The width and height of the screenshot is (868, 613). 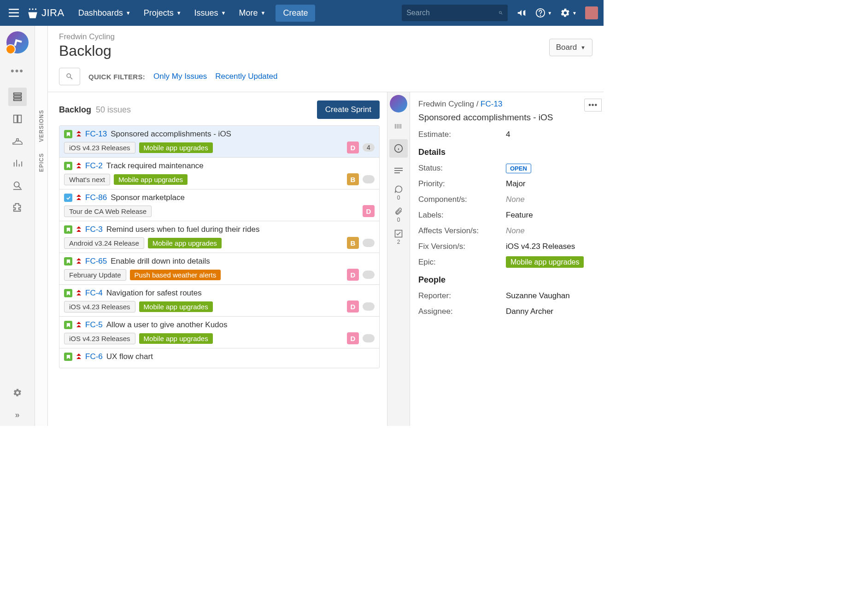 I want to click on version-pill: Tour de CA Web Release, so click(x=108, y=211).